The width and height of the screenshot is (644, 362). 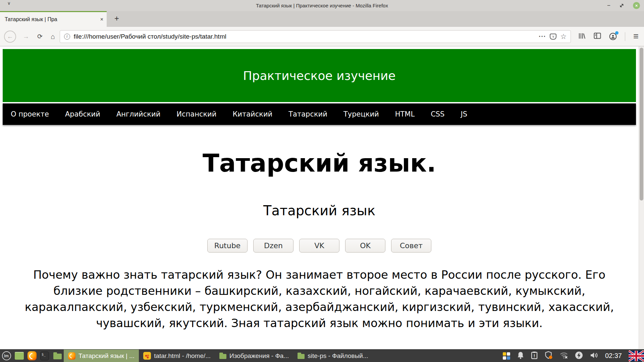 What do you see at coordinates (197, 114) in the screenshot?
I see `nav-link-spanish: Испанский` at bounding box center [197, 114].